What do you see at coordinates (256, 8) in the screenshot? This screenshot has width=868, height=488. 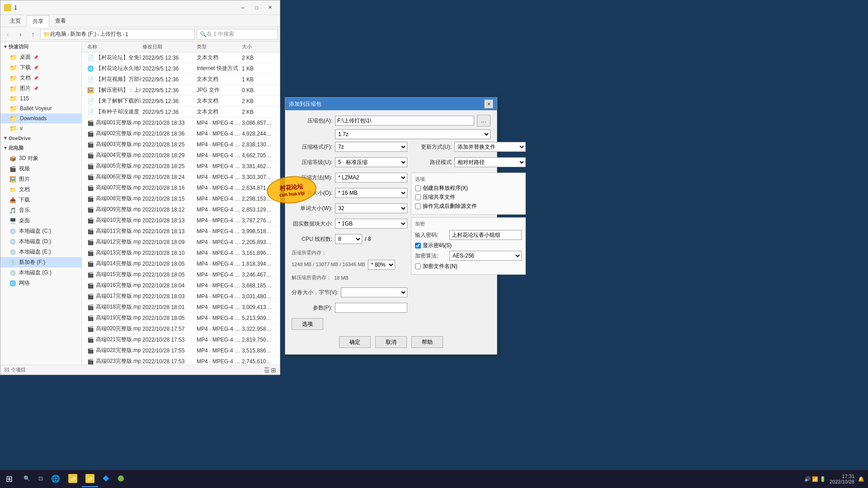 I see `maximize-button: □` at bounding box center [256, 8].